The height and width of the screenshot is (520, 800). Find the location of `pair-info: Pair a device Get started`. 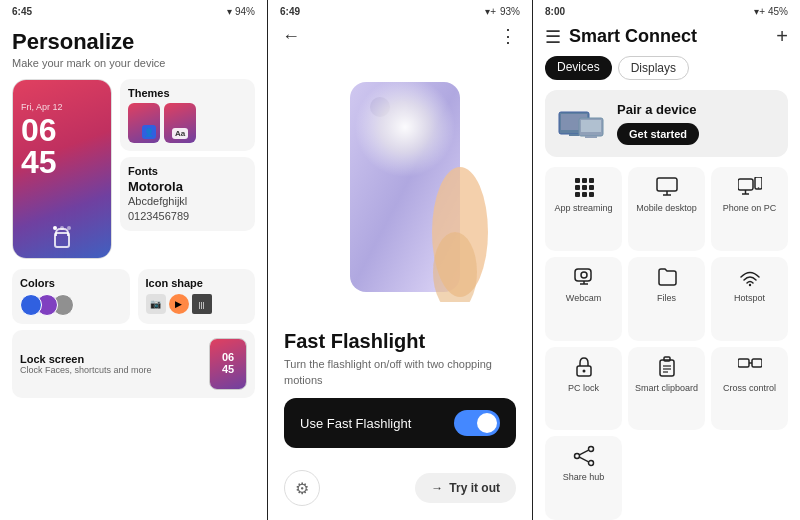

pair-info: Pair a device Get started is located at coordinates (696, 124).